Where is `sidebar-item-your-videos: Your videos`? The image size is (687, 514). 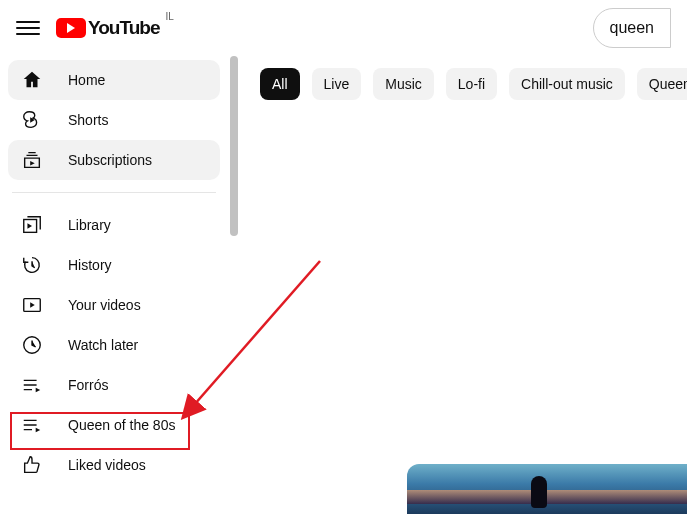
sidebar-item-your-videos: Your videos is located at coordinates (114, 305).